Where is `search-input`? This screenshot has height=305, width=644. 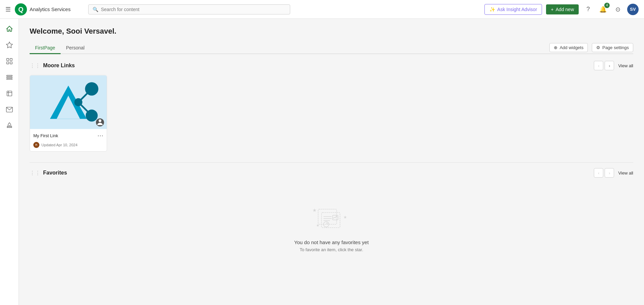 search-input is located at coordinates (193, 9).